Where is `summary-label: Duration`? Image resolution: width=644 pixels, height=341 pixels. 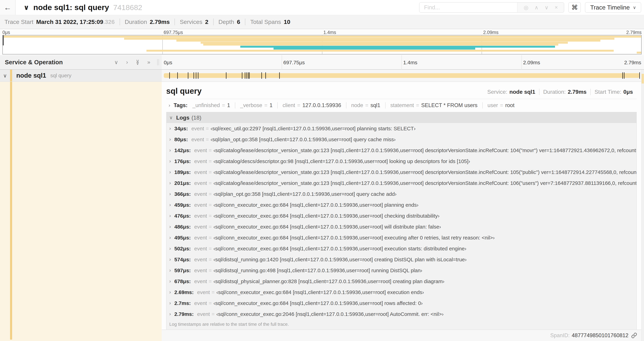
summary-label: Duration is located at coordinates (136, 22).